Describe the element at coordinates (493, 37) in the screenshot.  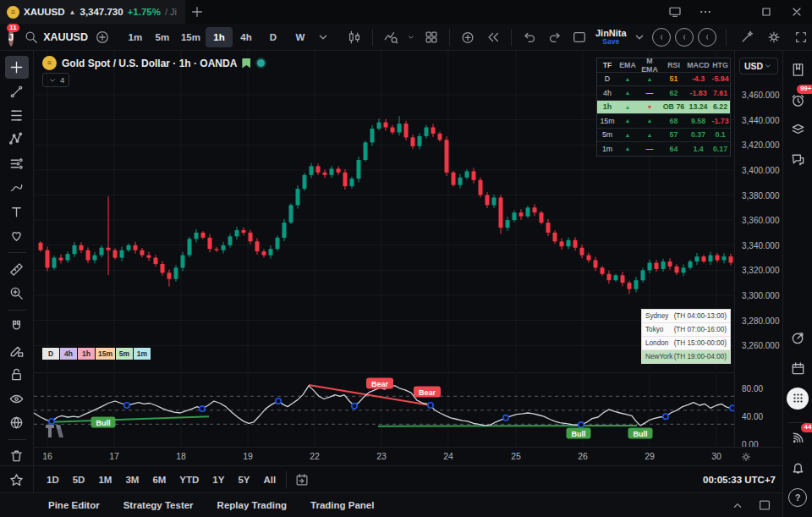
I see `toolbar-replay-icon` at that location.